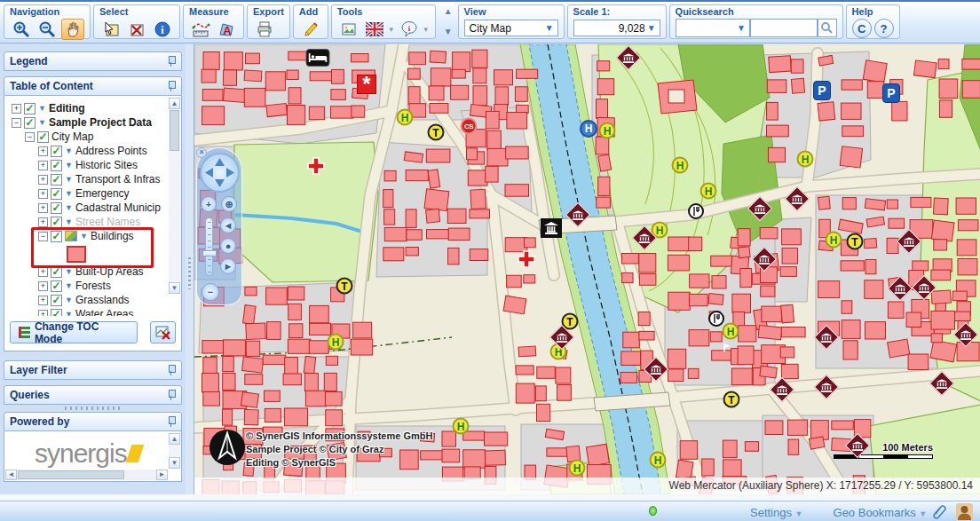 The image size is (980, 521). I want to click on zoom-out-widget-button: −, so click(210, 292).